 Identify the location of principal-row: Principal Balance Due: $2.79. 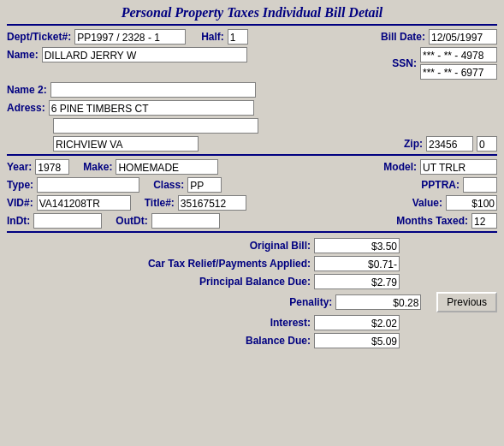
(252, 282).